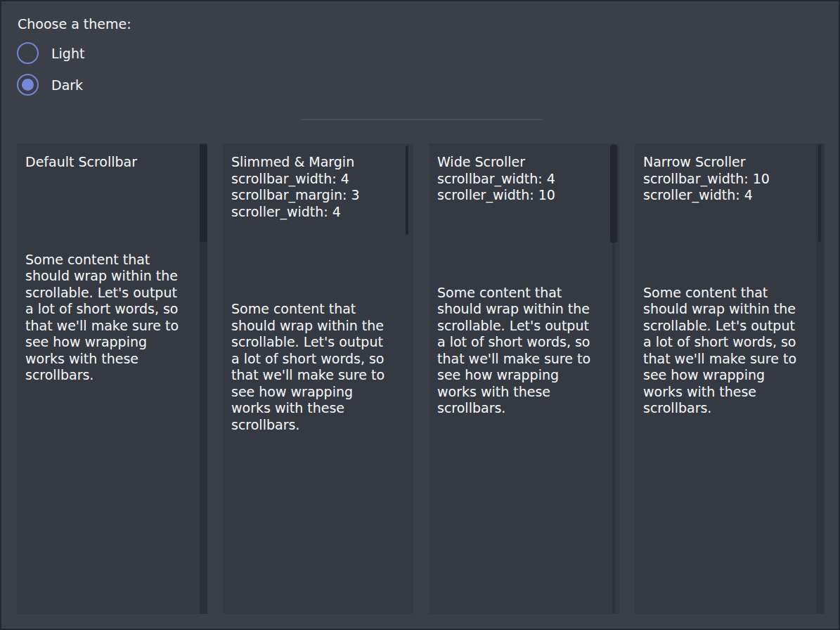 The width and height of the screenshot is (840, 630). What do you see at coordinates (422, 120) in the screenshot?
I see `horizontal-divider` at bounding box center [422, 120].